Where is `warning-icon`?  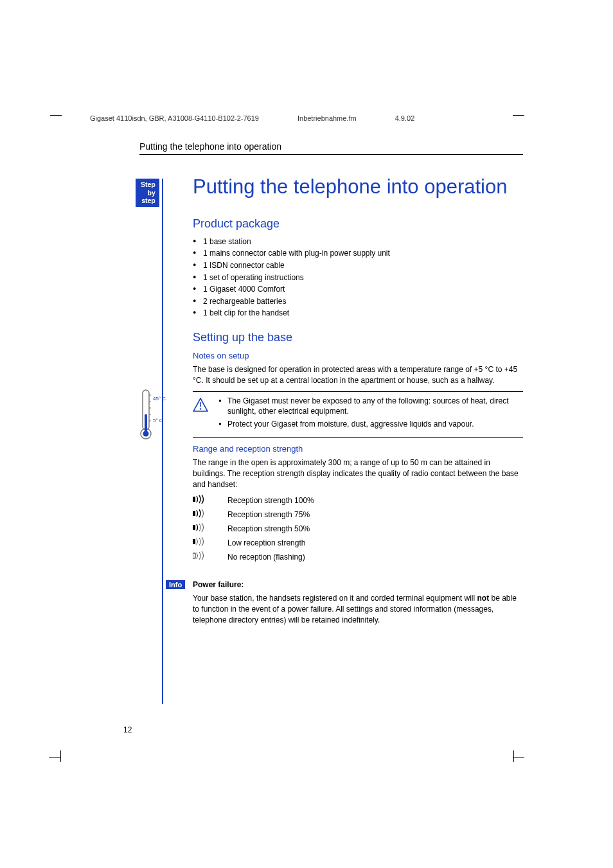 warning-icon is located at coordinates (201, 414).